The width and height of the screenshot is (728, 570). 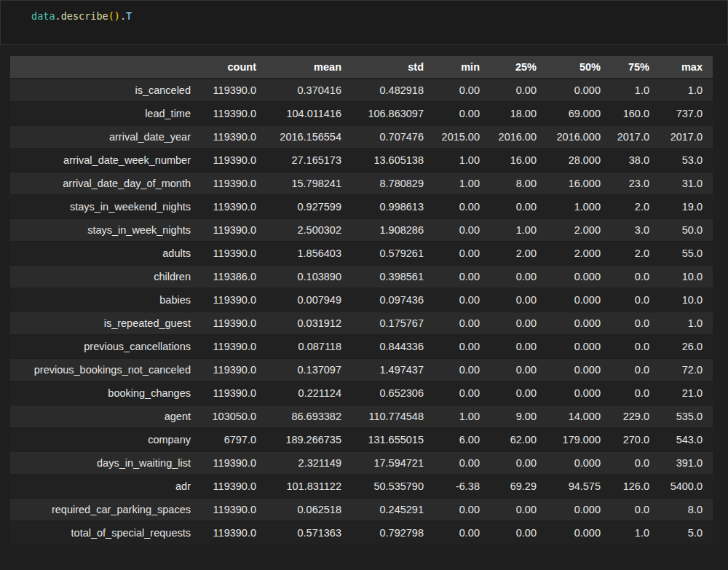 I want to click on cell-value: 543.0, so click(x=686, y=440).